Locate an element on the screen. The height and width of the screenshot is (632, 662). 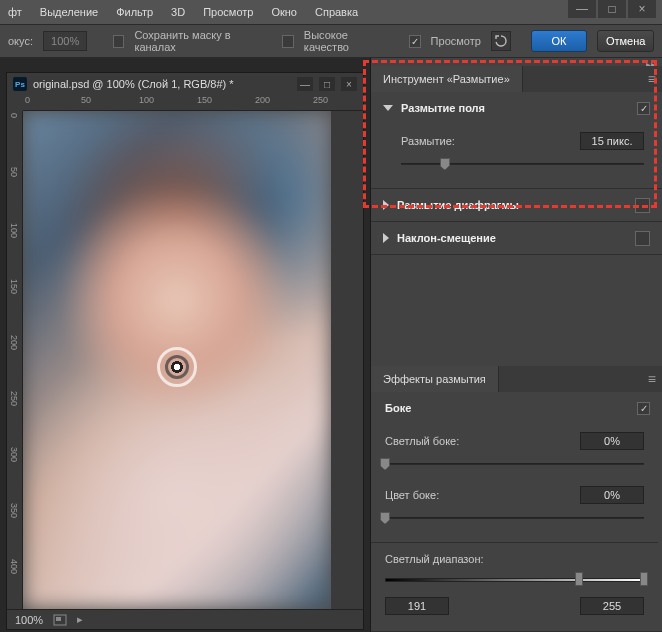
statusbar: 100% ▸ is located at coordinates (185, 619).